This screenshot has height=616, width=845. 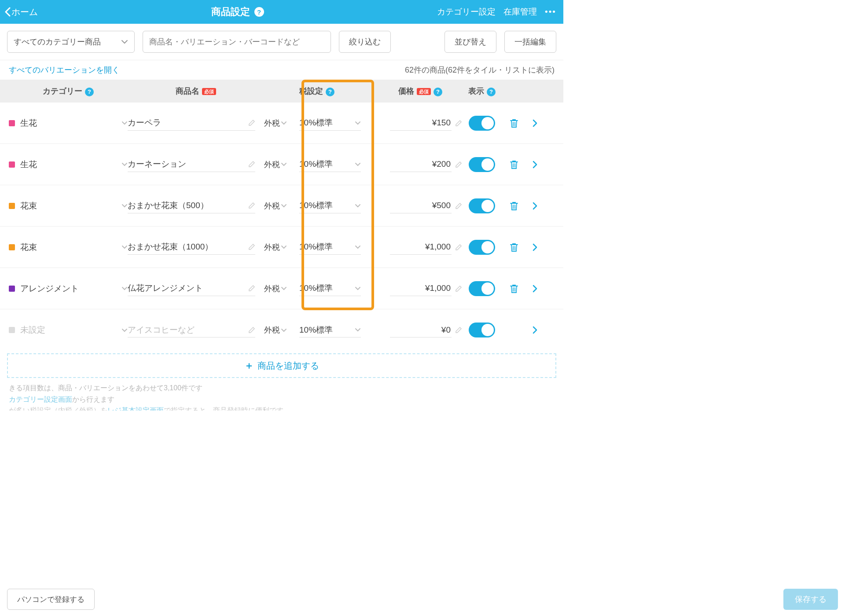 I want to click on nav-stock-management: 在庫管理, so click(x=520, y=12).